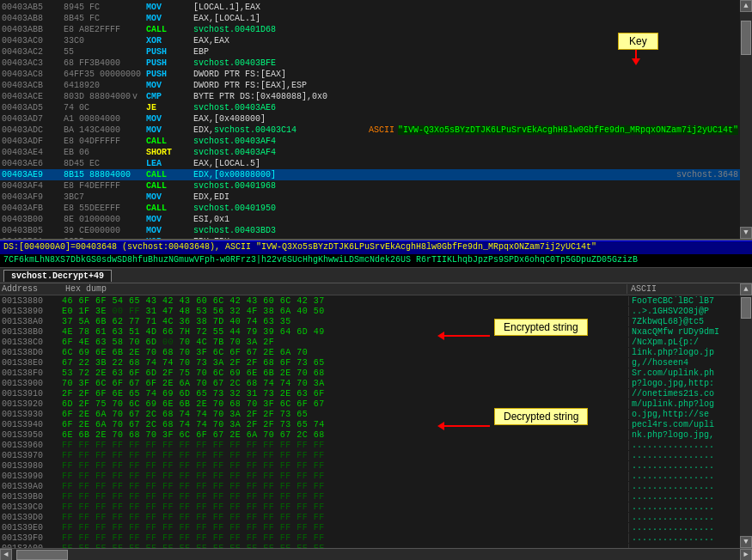  What do you see at coordinates (684, 424) in the screenshot?
I see `hex-line-ascii: pecl4rs.com/upli` at bounding box center [684, 424].